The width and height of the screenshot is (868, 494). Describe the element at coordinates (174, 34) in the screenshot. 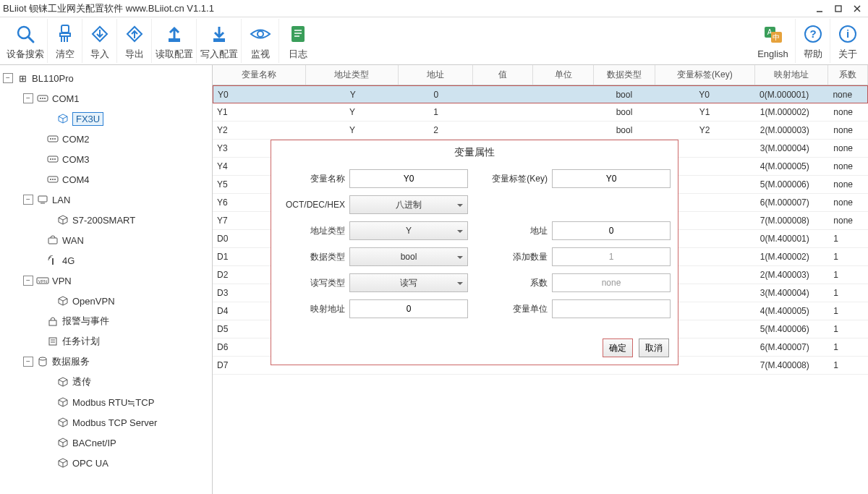

I see `upload-icon` at that location.